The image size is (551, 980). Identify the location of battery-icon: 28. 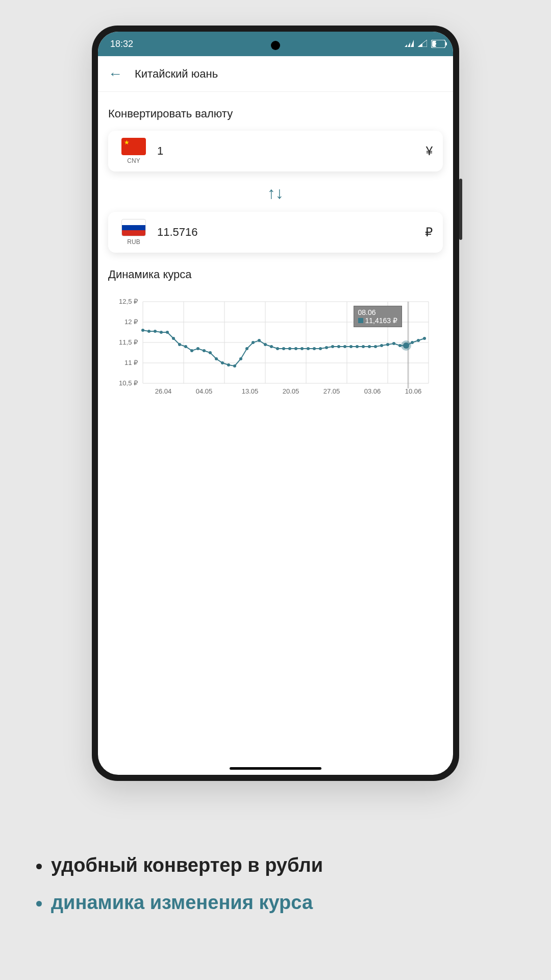
(436, 44).